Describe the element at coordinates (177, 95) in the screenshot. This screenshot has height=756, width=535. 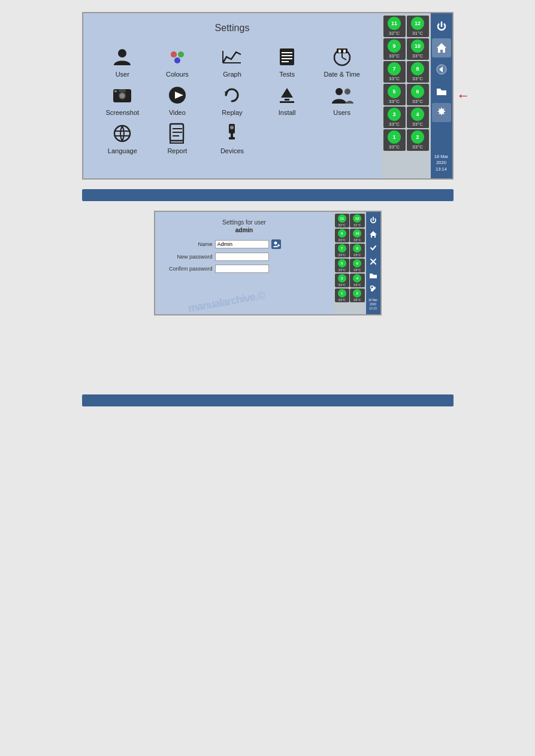
I see `video-icon` at that location.